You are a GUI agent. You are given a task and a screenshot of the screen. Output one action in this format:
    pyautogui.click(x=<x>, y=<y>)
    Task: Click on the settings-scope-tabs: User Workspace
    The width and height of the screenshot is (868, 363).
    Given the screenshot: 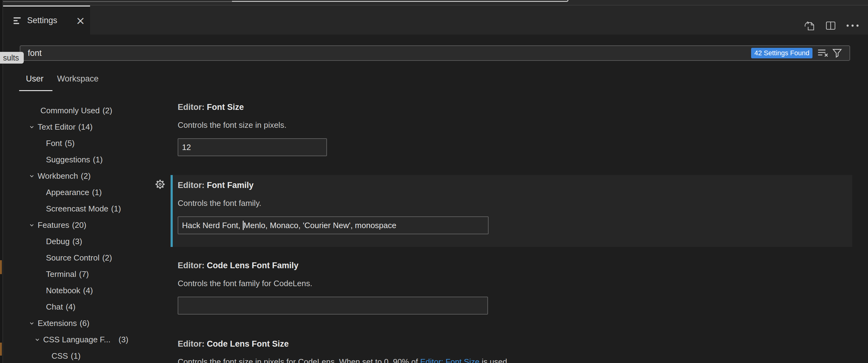 What is the action you would take?
    pyautogui.click(x=62, y=79)
    